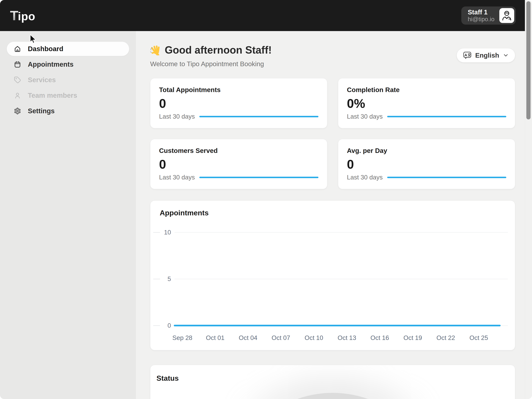 The height and width of the screenshot is (399, 532). What do you see at coordinates (467, 55) in the screenshot?
I see `translate-icon` at bounding box center [467, 55].